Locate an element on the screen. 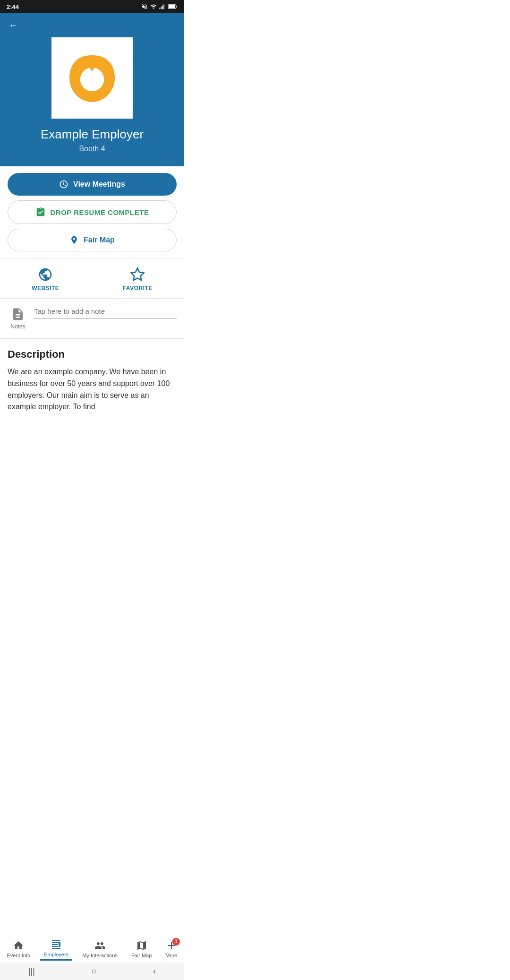  description-section: Description We are an example company. W… is located at coordinates (92, 400).